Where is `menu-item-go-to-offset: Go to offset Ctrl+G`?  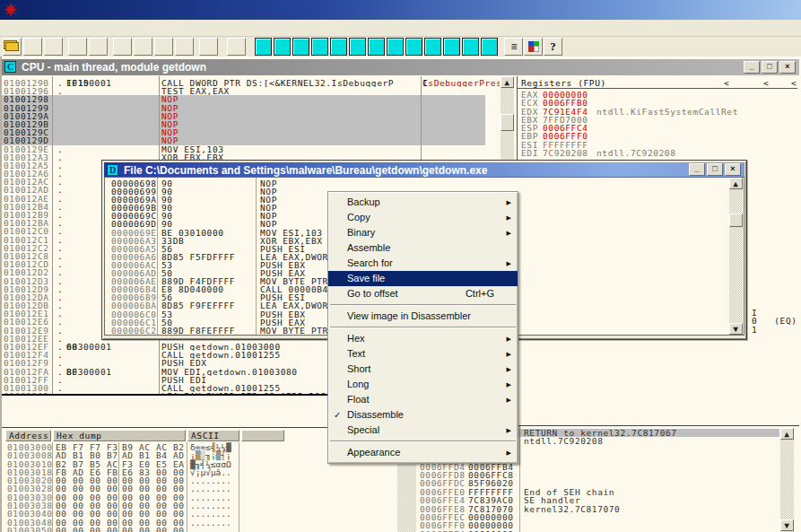
menu-item-go-to-offset: Go to offset Ctrl+G is located at coordinates (423, 294).